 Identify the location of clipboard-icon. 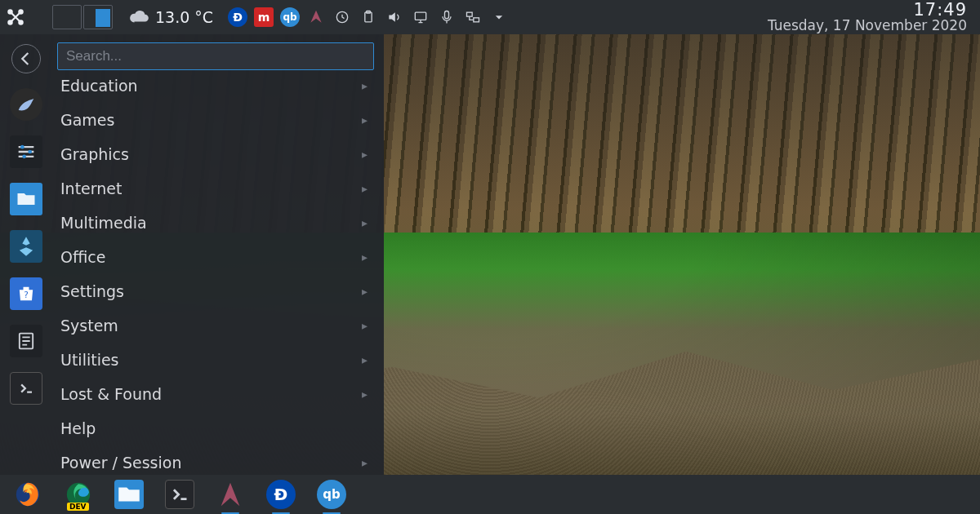
(368, 17).